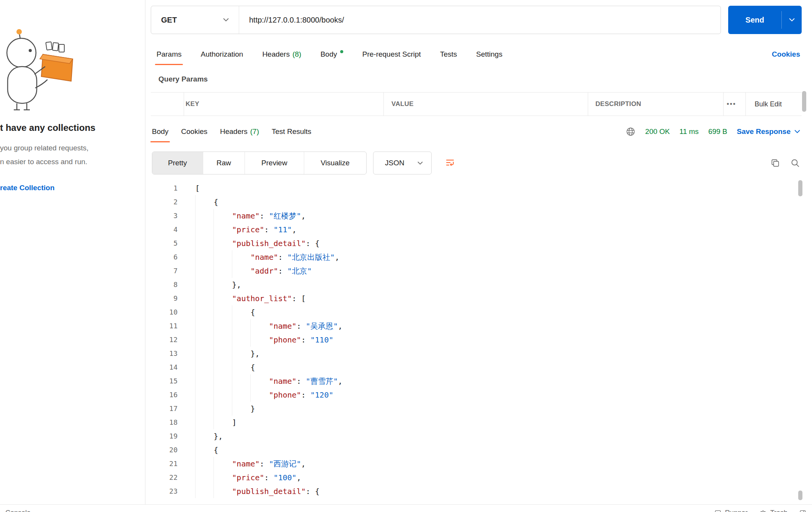  Describe the element at coordinates (253, 271) in the screenshot. I see `code-line-text: "addr": "北京"` at that location.